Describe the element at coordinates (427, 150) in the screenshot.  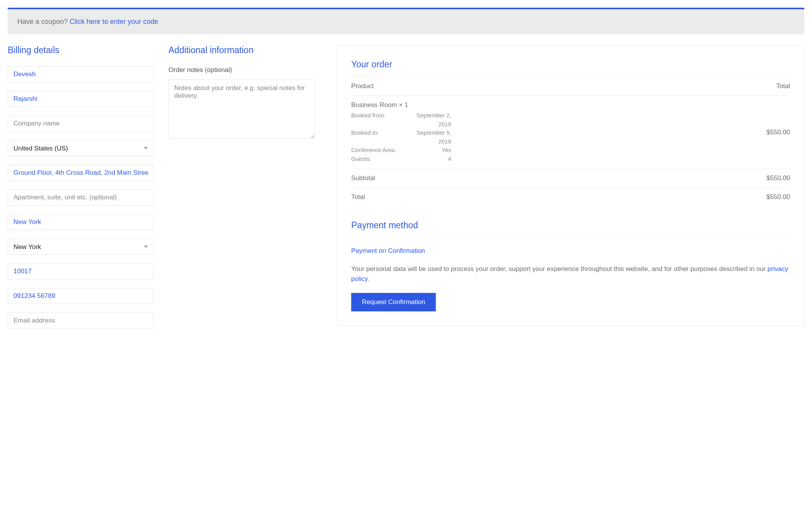
I see `conference-value: Yes` at that location.